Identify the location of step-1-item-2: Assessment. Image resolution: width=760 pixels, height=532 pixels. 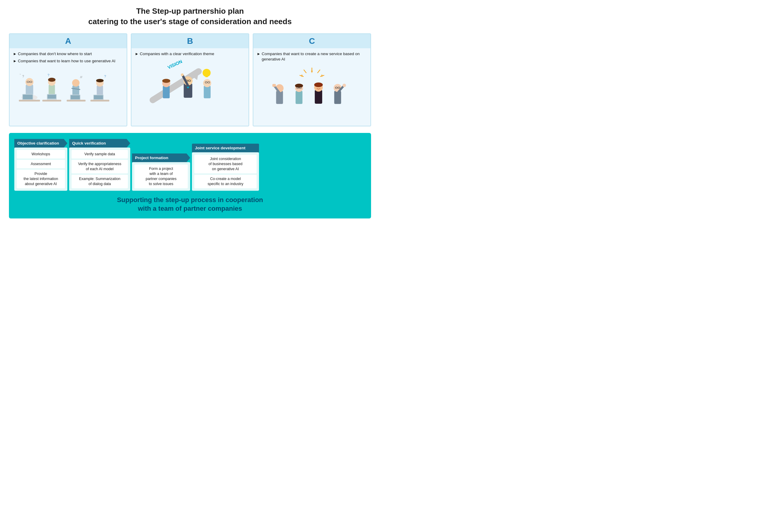
(41, 164).